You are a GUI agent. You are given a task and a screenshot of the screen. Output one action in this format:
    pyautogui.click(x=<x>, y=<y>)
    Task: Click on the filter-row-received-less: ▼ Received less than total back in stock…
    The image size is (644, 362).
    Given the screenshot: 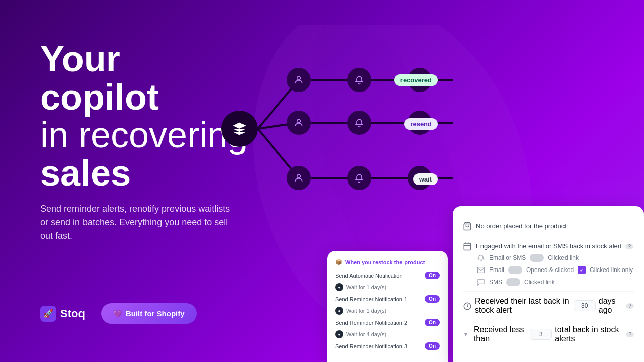 What is the action you would take?
    pyautogui.click(x=548, y=334)
    